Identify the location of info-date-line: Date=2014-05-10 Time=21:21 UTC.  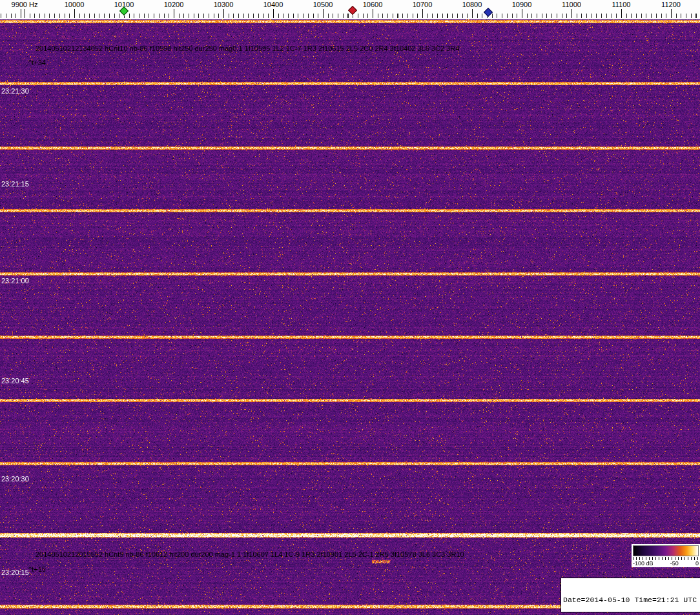
(630, 600).